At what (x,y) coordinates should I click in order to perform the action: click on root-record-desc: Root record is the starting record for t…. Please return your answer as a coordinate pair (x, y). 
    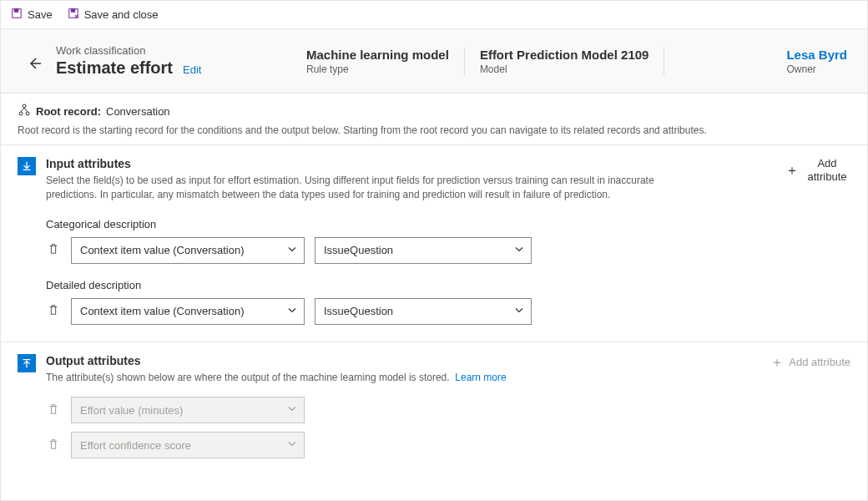
    Looking at the image, I should click on (434, 130).